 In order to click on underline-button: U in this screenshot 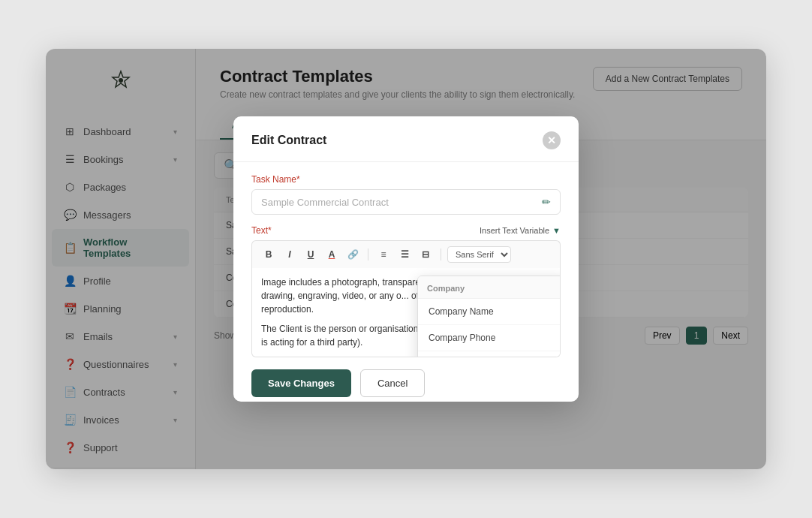, I will do `click(311, 254)`.